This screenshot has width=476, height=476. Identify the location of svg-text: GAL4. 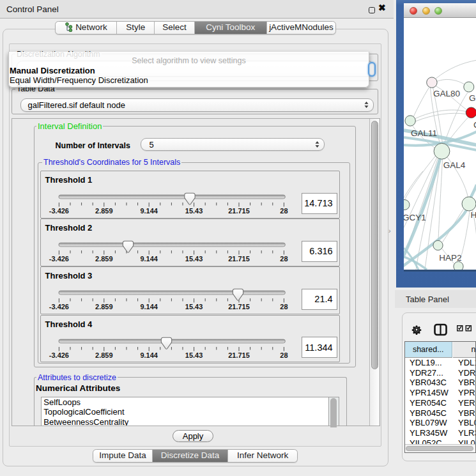
(454, 165).